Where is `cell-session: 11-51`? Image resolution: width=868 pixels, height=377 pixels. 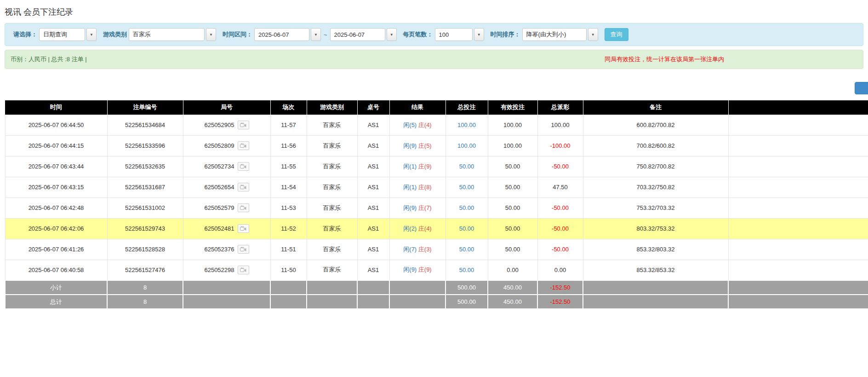 cell-session: 11-51 is located at coordinates (289, 249).